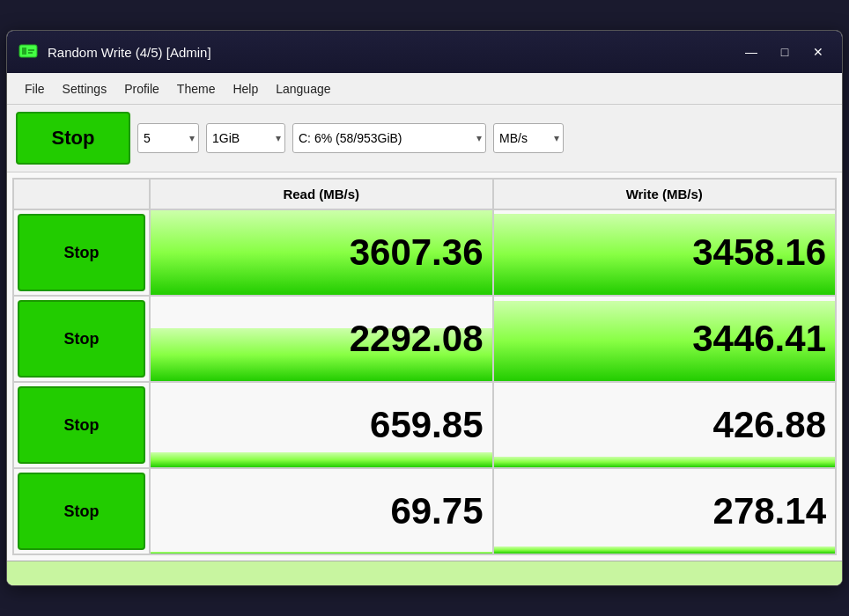 The width and height of the screenshot is (849, 616). I want to click on header-write: Write (MB/s), so click(665, 194).